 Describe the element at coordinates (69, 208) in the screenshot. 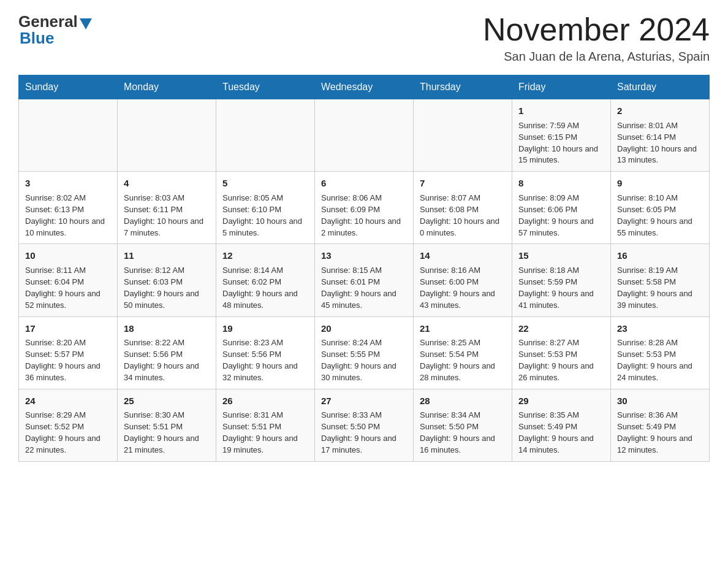

I see `calendar-cell: 3Sunrise: 8:02 AMSunset: 6:13 PMDaylight…` at that location.